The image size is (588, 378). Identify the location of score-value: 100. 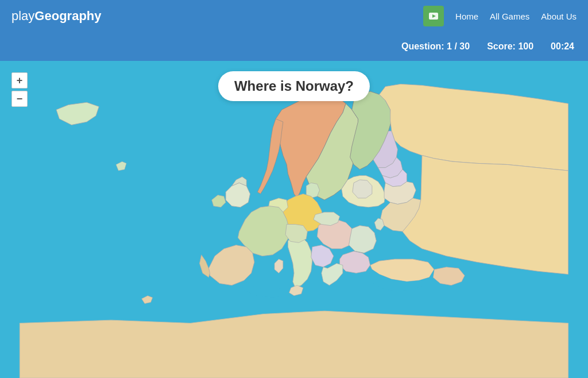
(526, 46).